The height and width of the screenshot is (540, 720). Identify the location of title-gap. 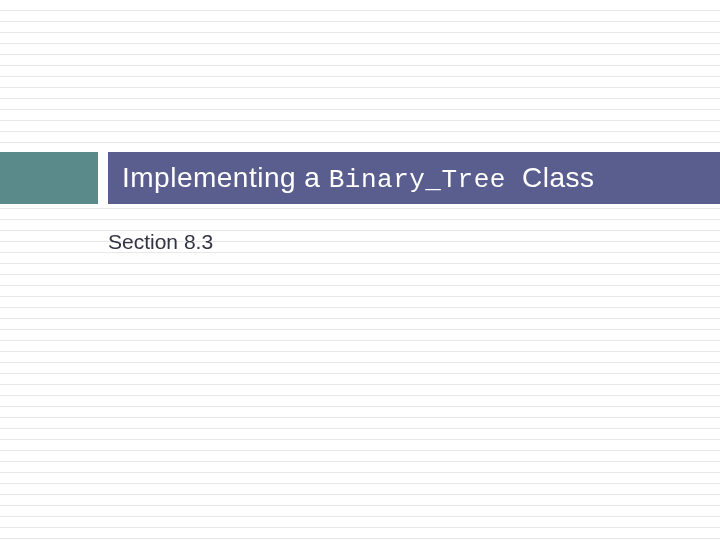
(103, 178).